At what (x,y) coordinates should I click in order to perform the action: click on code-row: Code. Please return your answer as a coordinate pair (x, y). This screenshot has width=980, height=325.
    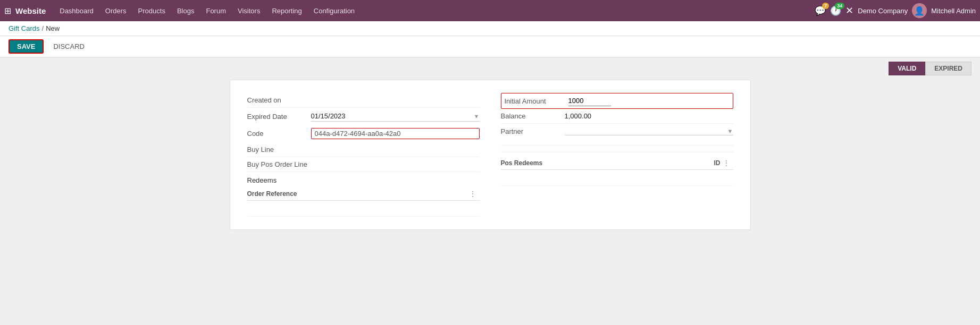
    Looking at the image, I should click on (364, 134).